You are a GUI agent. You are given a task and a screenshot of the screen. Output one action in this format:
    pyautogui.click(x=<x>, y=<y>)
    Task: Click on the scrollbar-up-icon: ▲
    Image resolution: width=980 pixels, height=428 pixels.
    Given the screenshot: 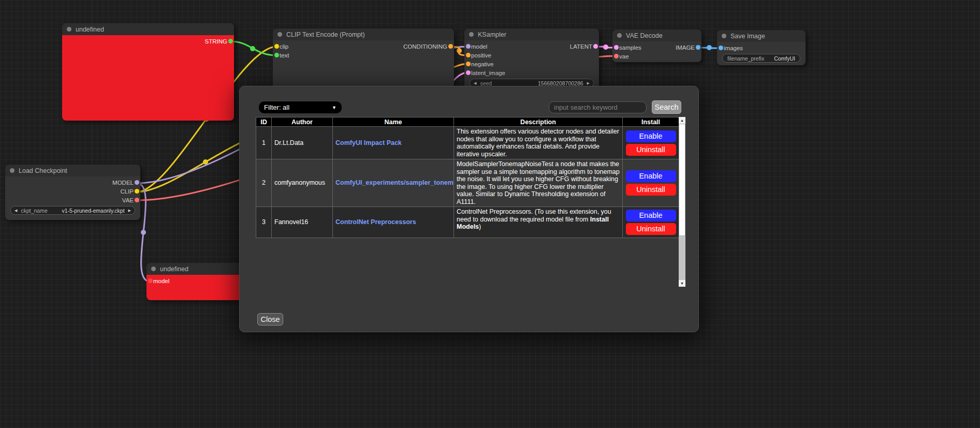 What is the action you would take?
    pyautogui.click(x=682, y=120)
    